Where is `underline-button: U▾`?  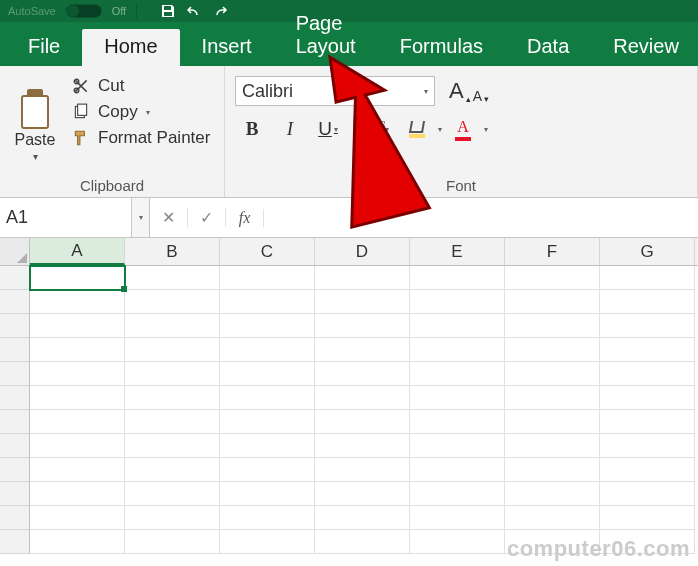
underline-button: U▾ is located at coordinates (328, 129).